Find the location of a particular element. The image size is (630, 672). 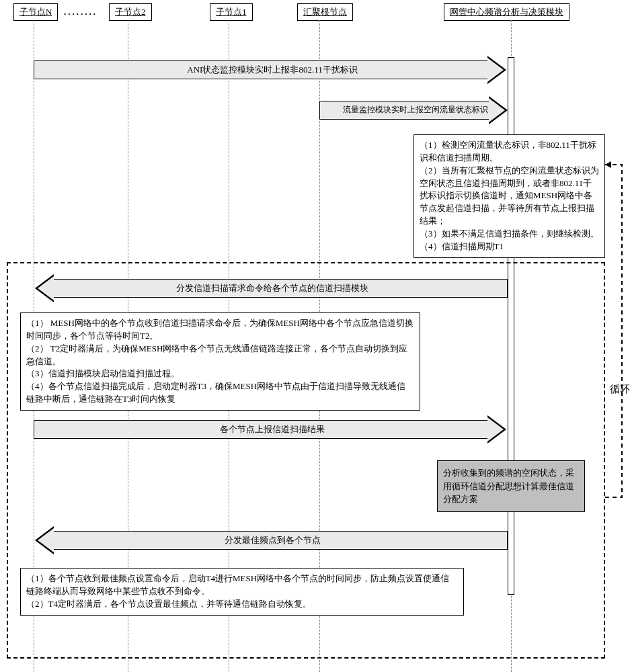

dots: ........ is located at coordinates (81, 12).